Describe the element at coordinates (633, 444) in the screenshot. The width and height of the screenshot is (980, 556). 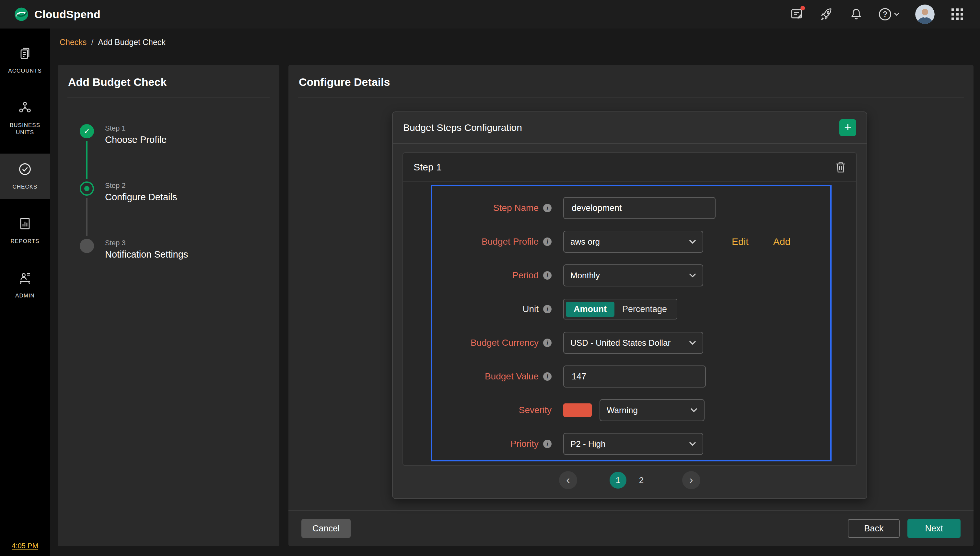
I see `priority-select: P2 - High` at that location.